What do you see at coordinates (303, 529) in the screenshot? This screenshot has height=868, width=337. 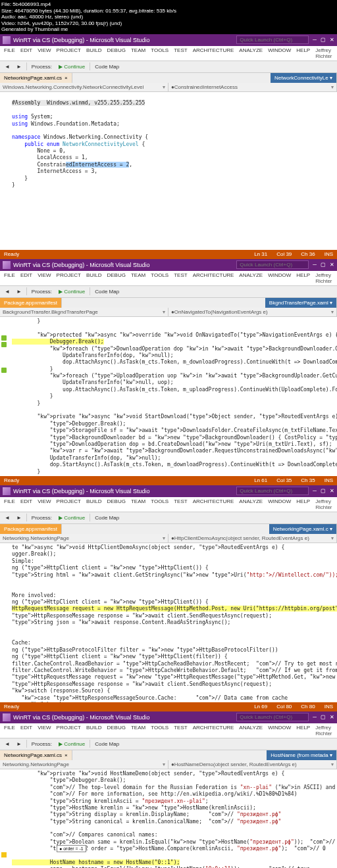 I see `sidebar-tab: NetworkingPage.xaml.c ▾` at bounding box center [303, 529].